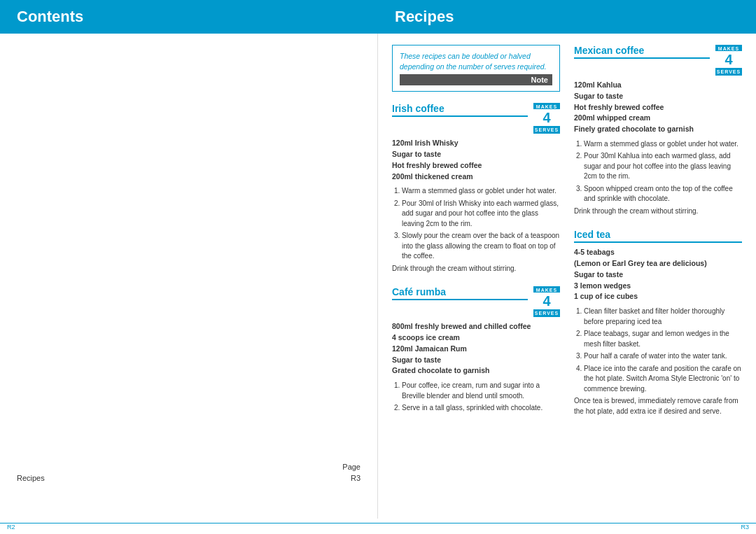  What do you see at coordinates (476, 269) in the screenshot?
I see `recipe-irish-coffee-outro: Drink through the cream without stirring…` at bounding box center [476, 269].